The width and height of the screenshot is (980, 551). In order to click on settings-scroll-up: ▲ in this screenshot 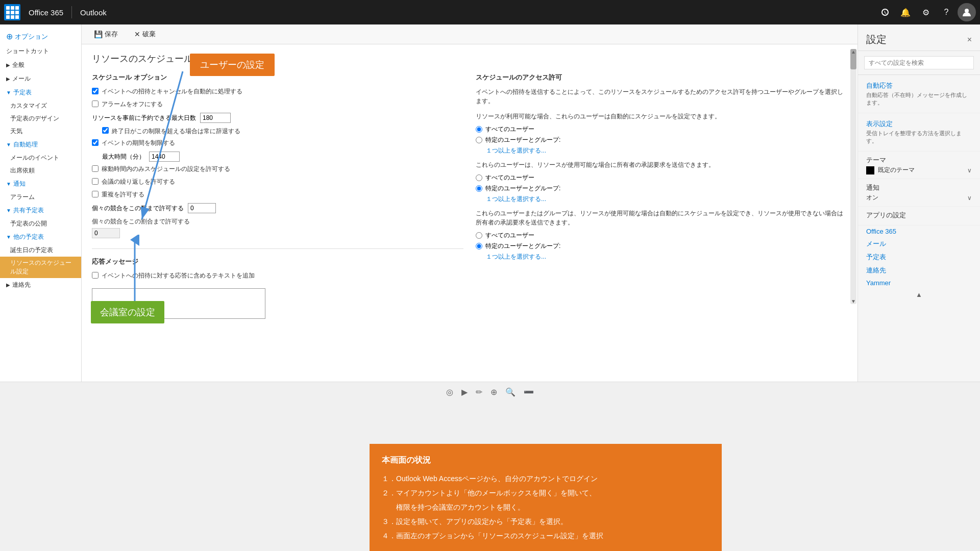, I will do `click(919, 295)`.